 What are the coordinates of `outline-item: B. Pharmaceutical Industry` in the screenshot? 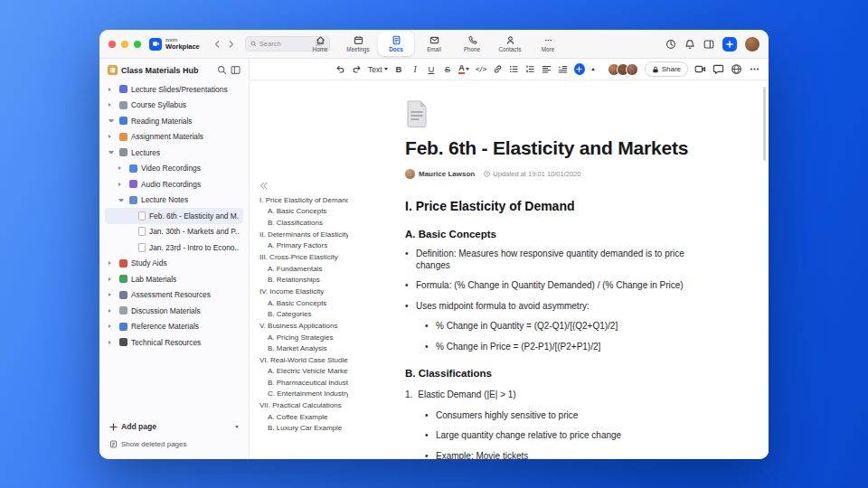 It's located at (304, 383).